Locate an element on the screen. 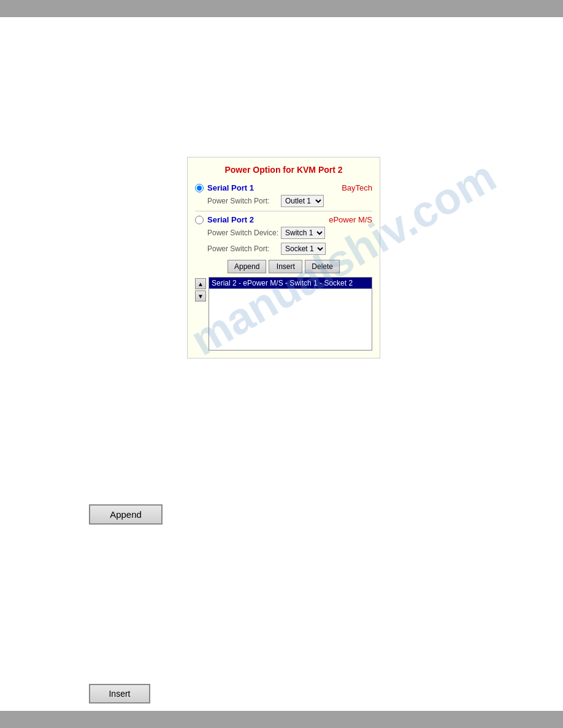 The height and width of the screenshot is (728, 563). large-append-button: Append is located at coordinates (126, 515).